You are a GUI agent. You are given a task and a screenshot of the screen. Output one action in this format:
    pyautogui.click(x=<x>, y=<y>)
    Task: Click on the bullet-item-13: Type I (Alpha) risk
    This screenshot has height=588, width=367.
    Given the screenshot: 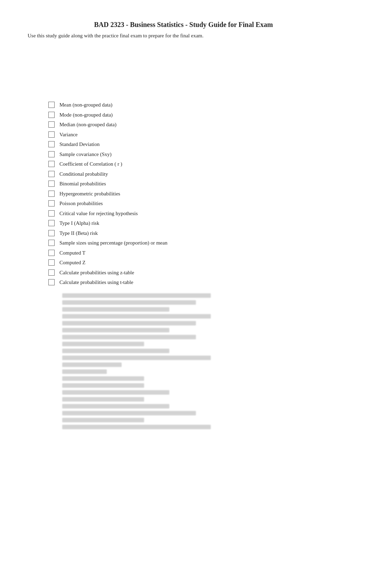 What is the action you would take?
    pyautogui.click(x=194, y=223)
    